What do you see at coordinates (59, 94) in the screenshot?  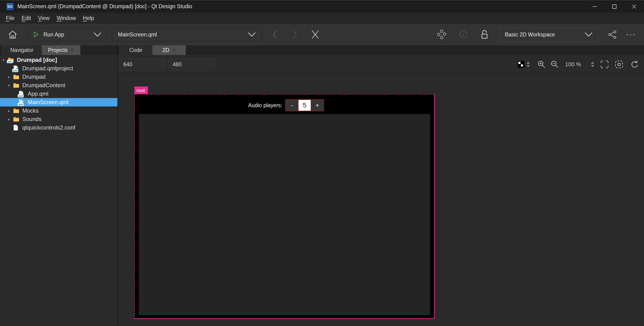 I see `tree-item-app-qml: qml App.qml` at bounding box center [59, 94].